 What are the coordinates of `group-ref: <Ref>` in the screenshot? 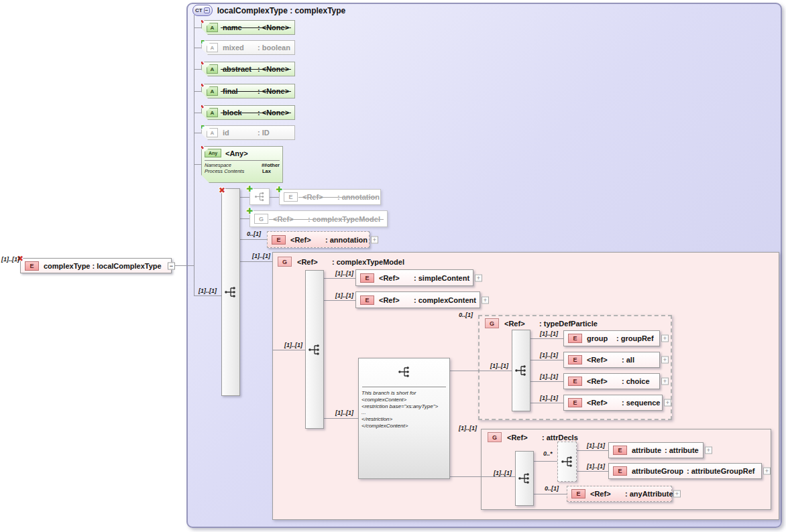 It's located at (315, 262).